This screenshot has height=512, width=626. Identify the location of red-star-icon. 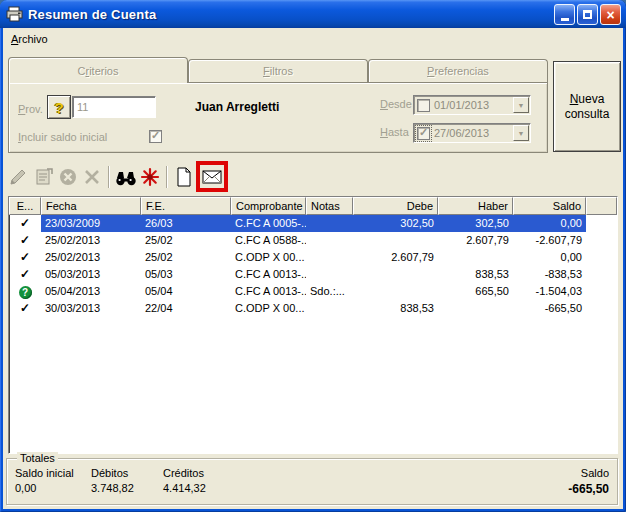
(150, 177).